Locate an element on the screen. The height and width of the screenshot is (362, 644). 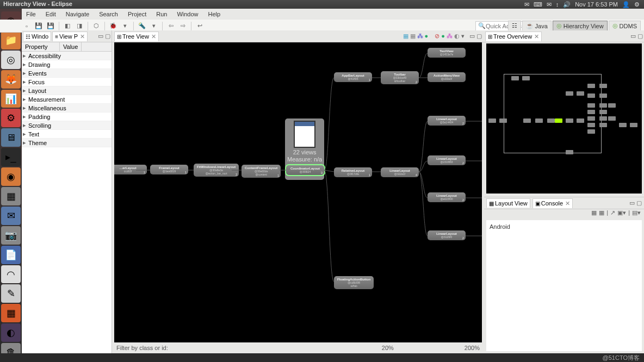
new-icon: ▫ is located at coordinates (27, 26).